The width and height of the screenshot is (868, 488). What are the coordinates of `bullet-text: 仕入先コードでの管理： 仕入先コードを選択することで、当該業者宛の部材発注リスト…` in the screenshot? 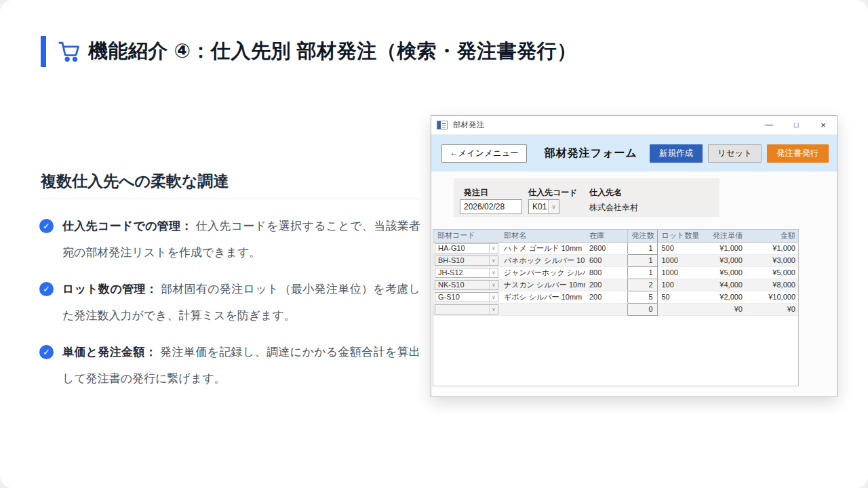 It's located at (241, 239).